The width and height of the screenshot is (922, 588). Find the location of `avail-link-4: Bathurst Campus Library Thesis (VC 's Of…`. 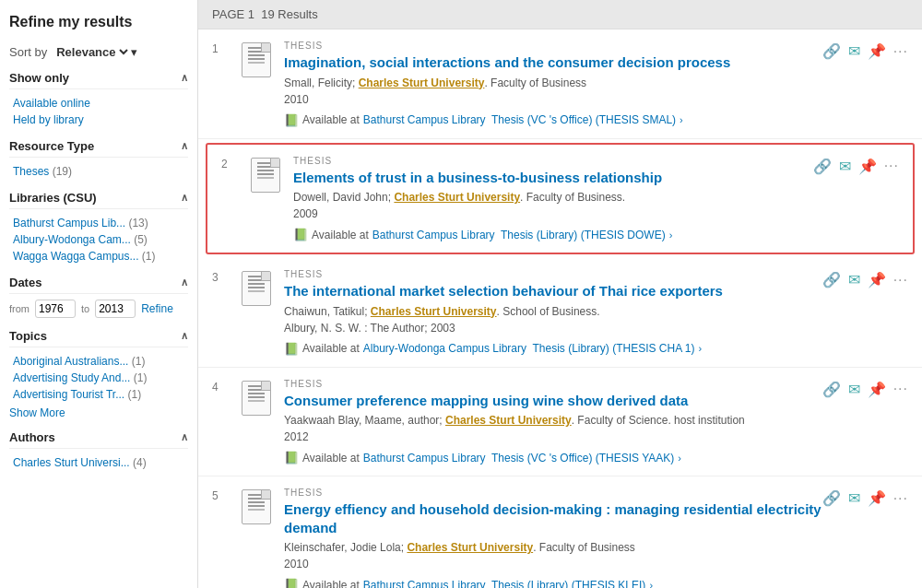

avail-link-4: Bathurst Campus Library Thesis (VC 's Of… is located at coordinates (519, 458).